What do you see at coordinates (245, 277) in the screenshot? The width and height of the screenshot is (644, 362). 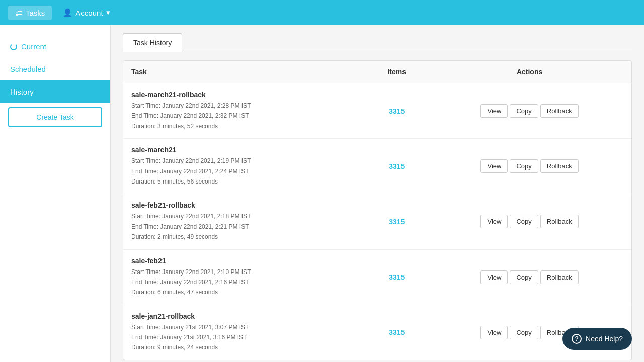 I see `task-cell-3: sale-feb21 Start Time: January 22nd 2021…` at bounding box center [245, 277].